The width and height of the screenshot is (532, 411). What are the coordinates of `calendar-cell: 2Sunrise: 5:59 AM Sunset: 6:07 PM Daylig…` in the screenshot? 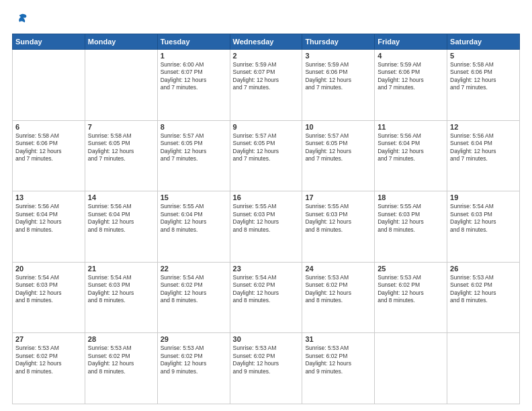 It's located at (266, 85).